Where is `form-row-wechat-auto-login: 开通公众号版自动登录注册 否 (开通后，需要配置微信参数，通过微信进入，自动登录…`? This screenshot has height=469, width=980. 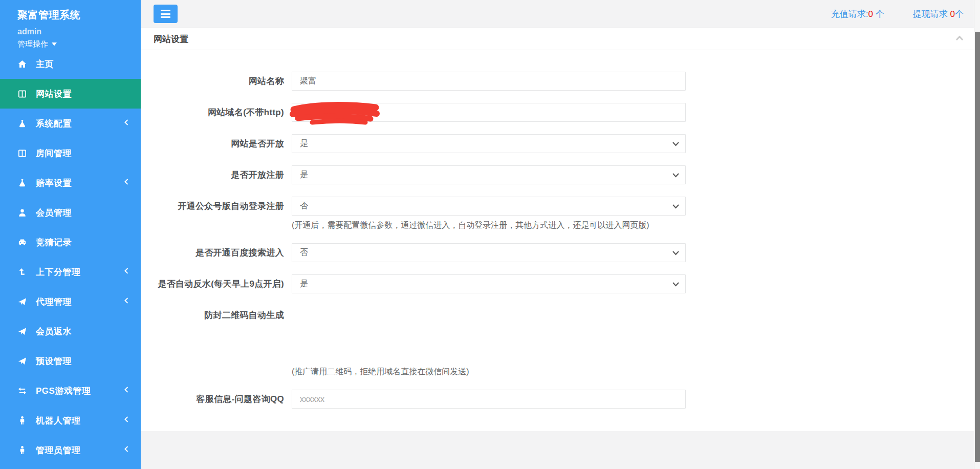 form-row-wechat-auto-login: 开通公众号版自动登录注册 否 (开通后，需要配置微信参数，通过微信进入，自动登录… is located at coordinates (567, 214).